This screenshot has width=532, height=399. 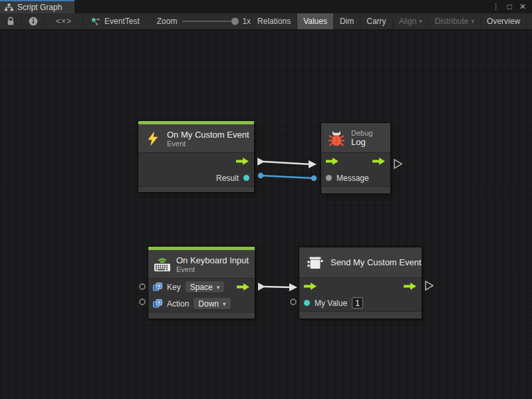 I want to click on my-value-input-row: My Value 1, so click(x=360, y=303).